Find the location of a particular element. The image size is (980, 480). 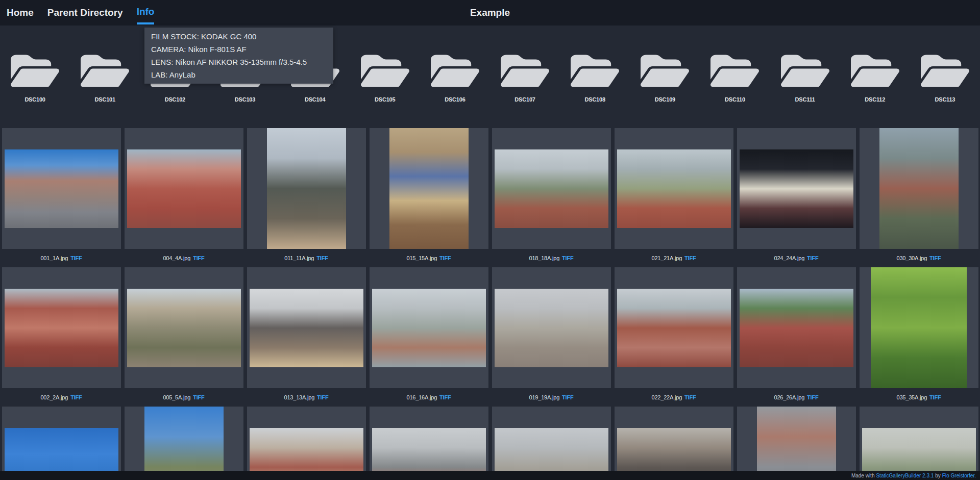

photo-label: 021_21A.jpg TIFF is located at coordinates (674, 258).